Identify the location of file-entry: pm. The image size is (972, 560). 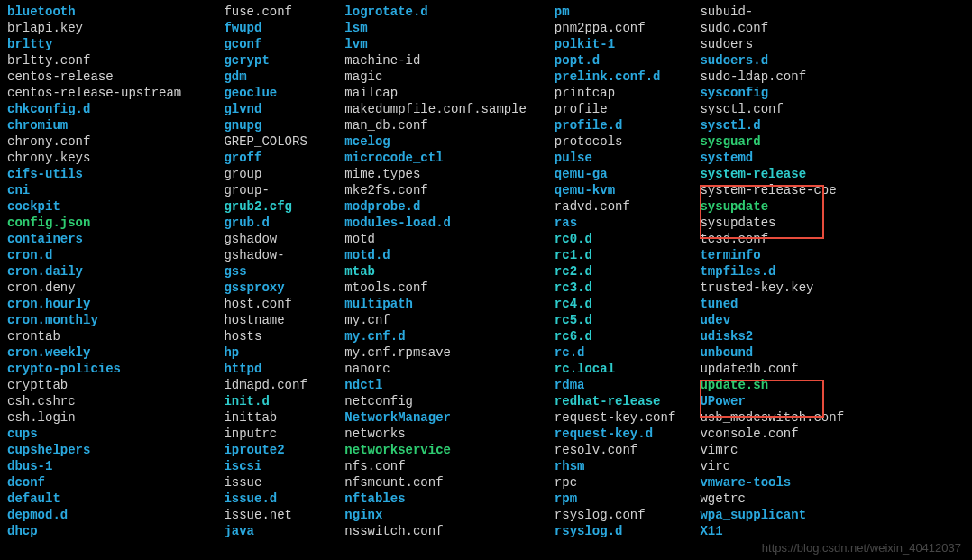
(628, 12).